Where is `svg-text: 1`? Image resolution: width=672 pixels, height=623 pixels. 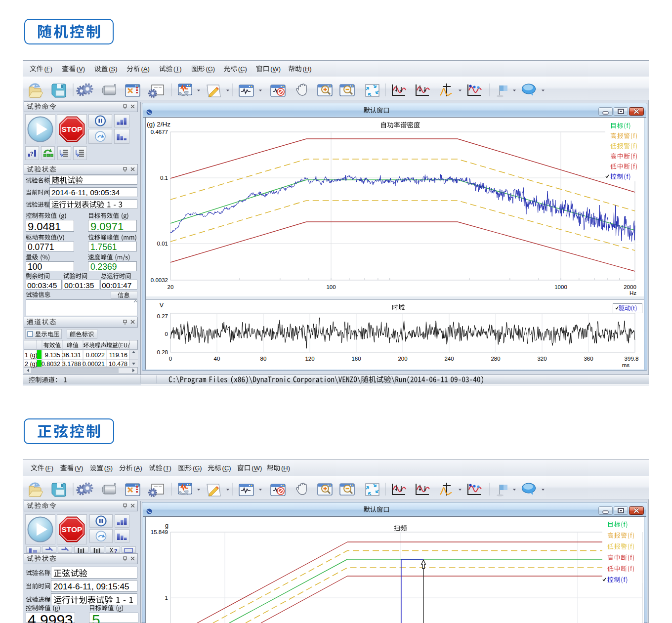 svg-text: 1 is located at coordinates (167, 598).